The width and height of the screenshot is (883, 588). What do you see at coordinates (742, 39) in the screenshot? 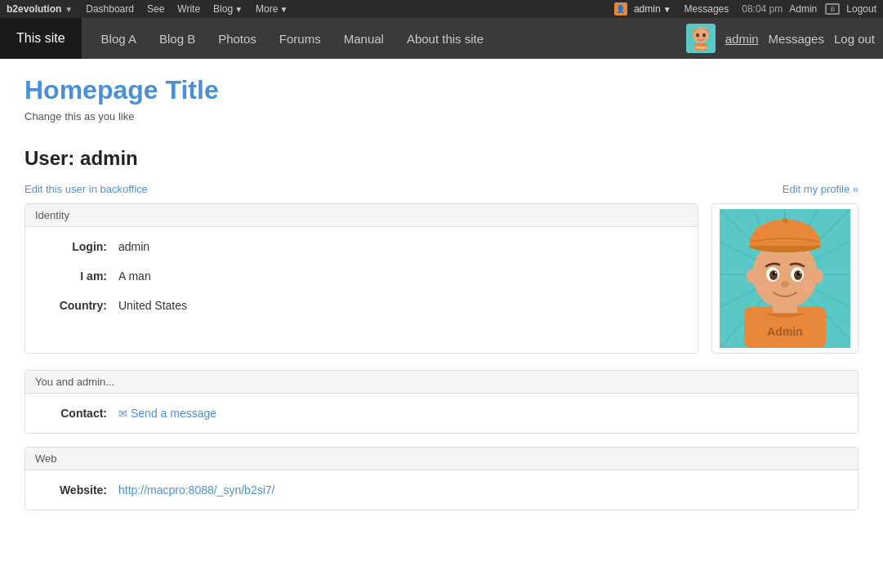
I see `site-nav-admin-user: admin` at bounding box center [742, 39].